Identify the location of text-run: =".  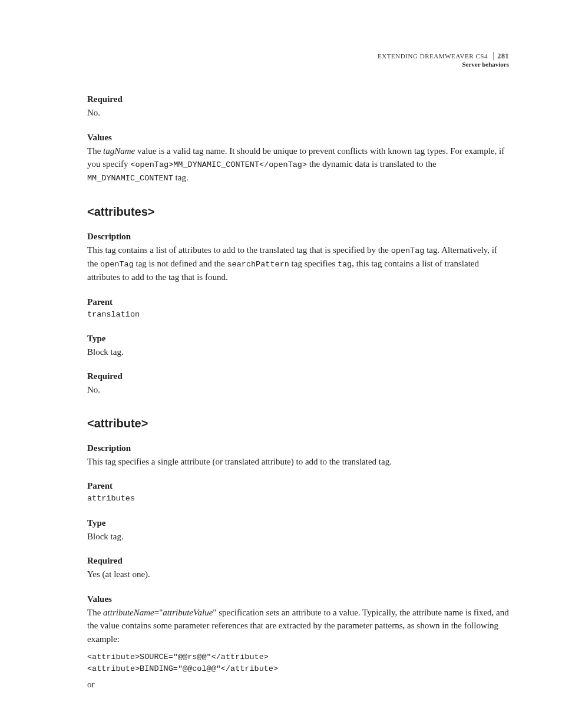
(159, 612).